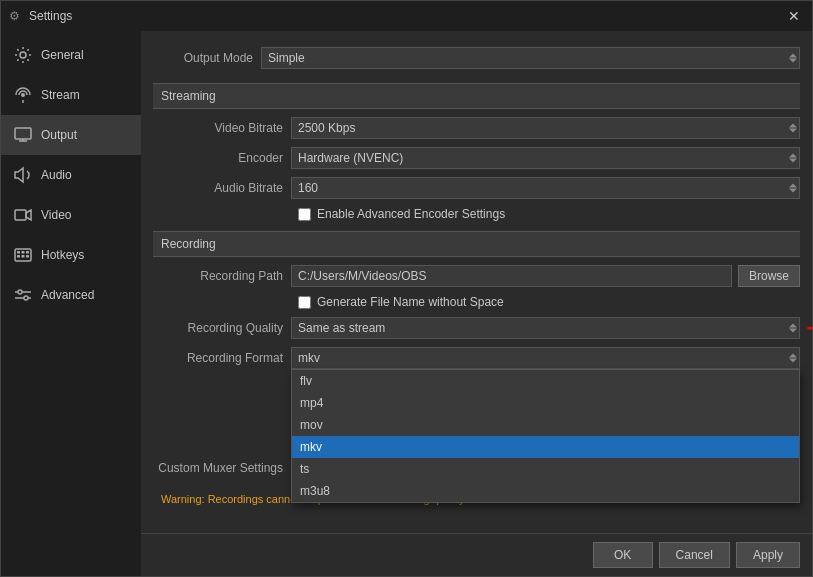  Describe the element at coordinates (546, 128) in the screenshot. I see `video-bitrate-select: 2500 Kbps` at that location.